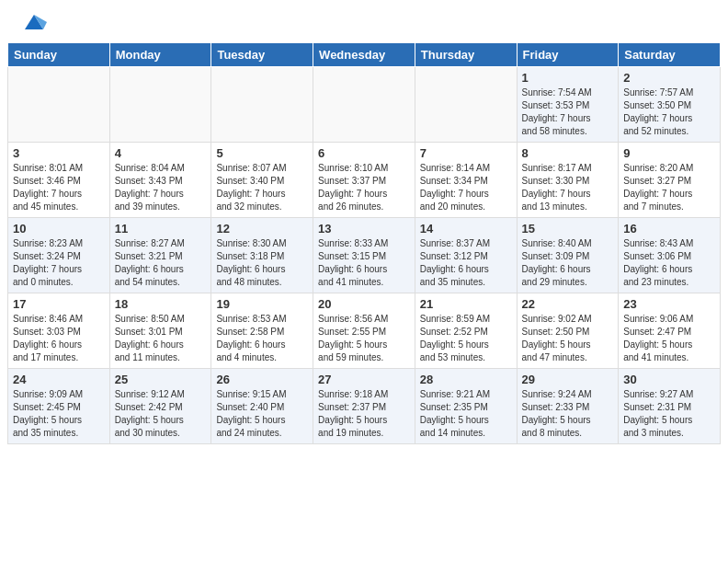  I want to click on week-row-5: 24Sunrise: 9:09 AM Sunset: 2:45 PM Dayli…, so click(364, 407).